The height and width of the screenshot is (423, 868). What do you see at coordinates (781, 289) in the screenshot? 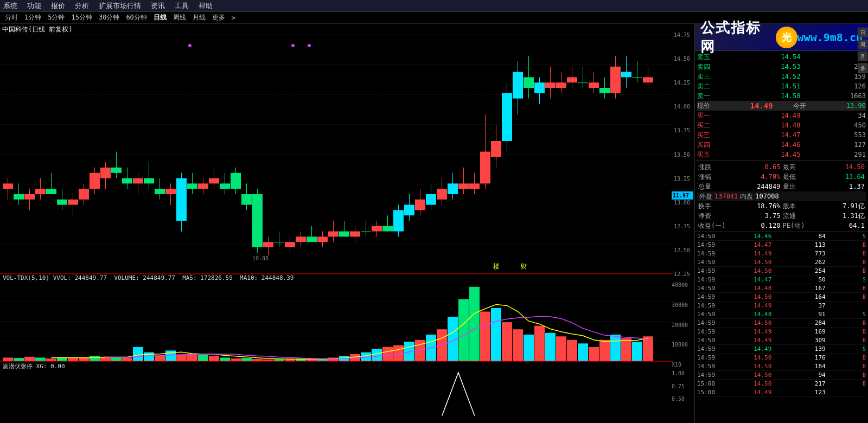
I see `trade-row: 14:5914.48167B` at bounding box center [781, 289].